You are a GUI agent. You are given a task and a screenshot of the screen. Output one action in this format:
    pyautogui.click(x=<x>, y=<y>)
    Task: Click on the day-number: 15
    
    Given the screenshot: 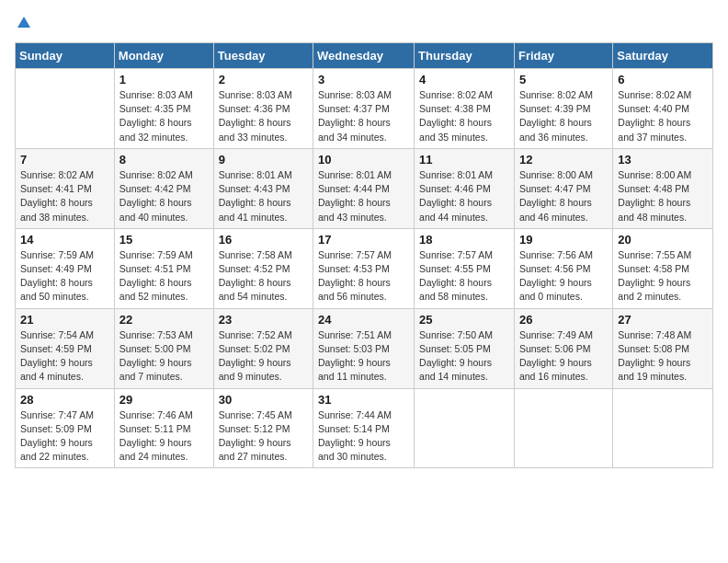 What is the action you would take?
    pyautogui.click(x=164, y=239)
    